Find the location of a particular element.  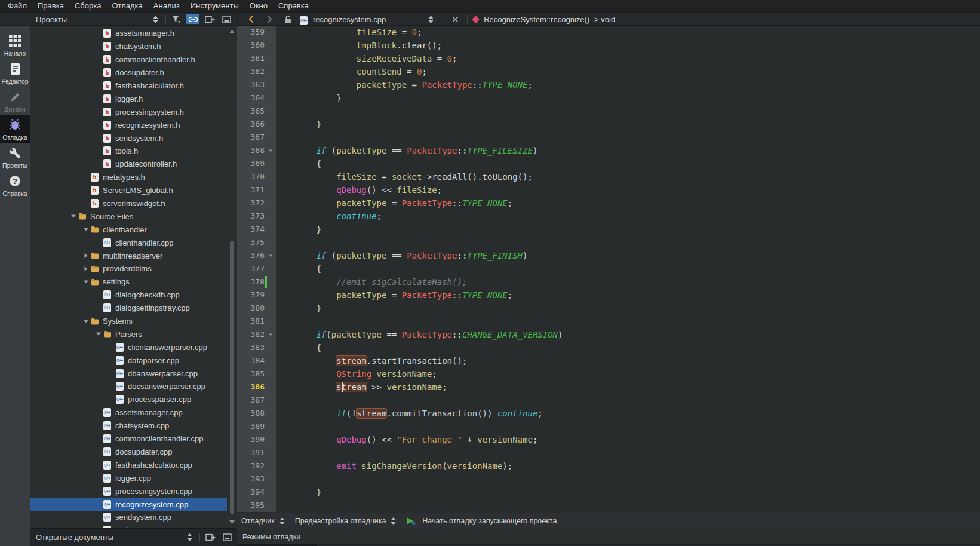

code-line-359: 359 fileSize = 0; is located at coordinates (609, 32).